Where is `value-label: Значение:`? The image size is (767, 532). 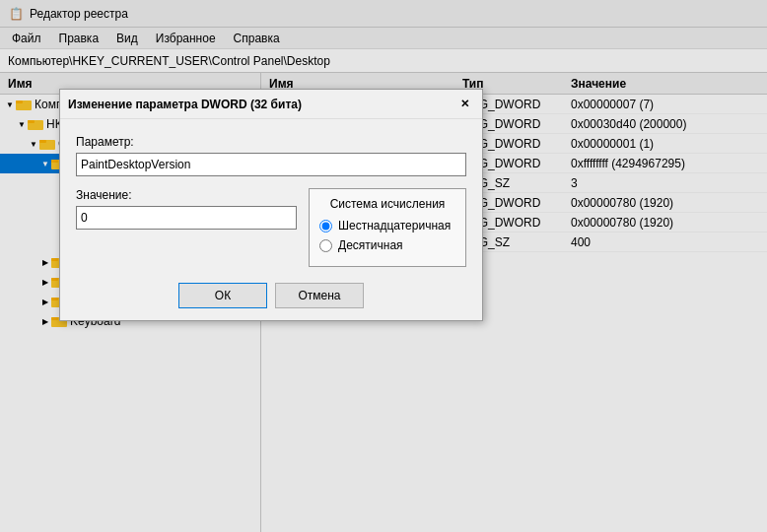
value-label: Значение: is located at coordinates (186, 195).